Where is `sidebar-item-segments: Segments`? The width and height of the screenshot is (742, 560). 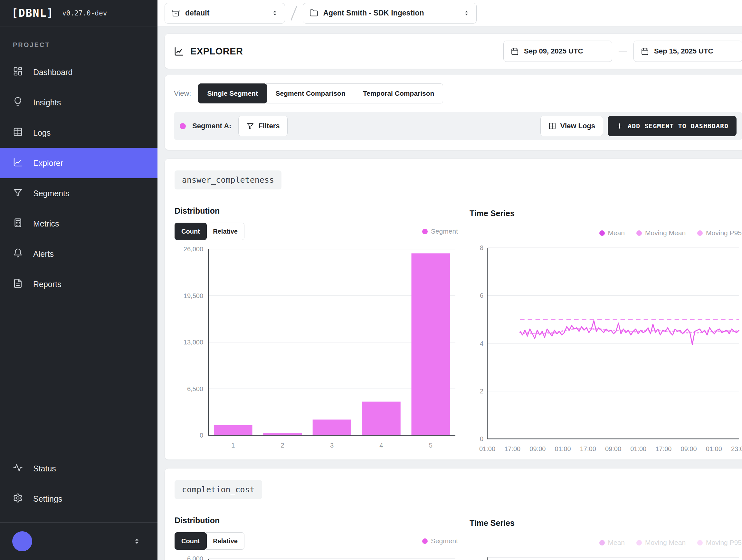 sidebar-item-segments: Segments is located at coordinates (78, 193).